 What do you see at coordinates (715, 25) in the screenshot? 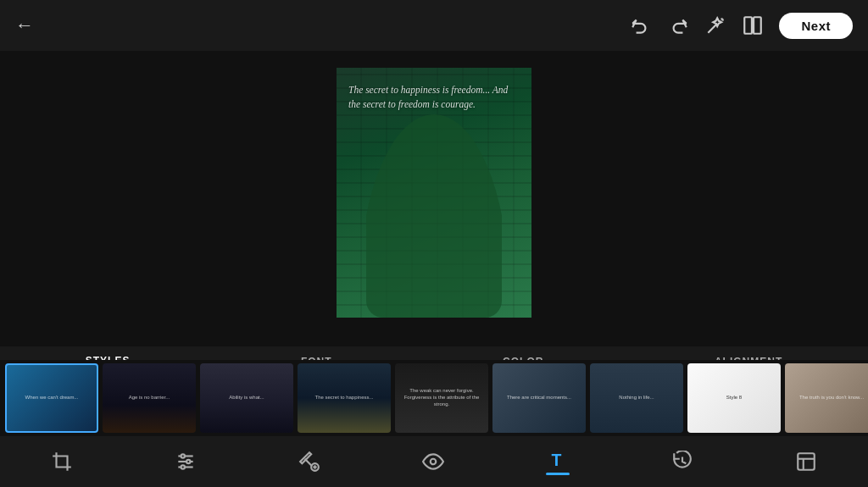
I see `magic-button` at bounding box center [715, 25].